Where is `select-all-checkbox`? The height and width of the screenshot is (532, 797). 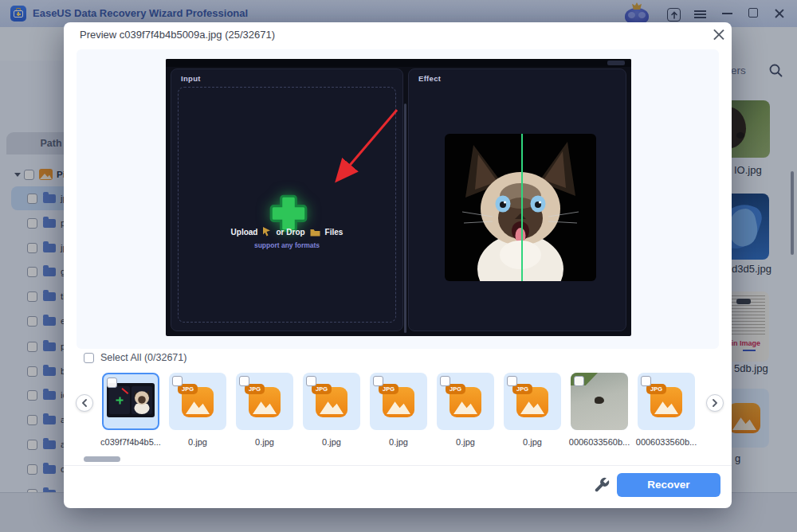 select-all-checkbox is located at coordinates (89, 358).